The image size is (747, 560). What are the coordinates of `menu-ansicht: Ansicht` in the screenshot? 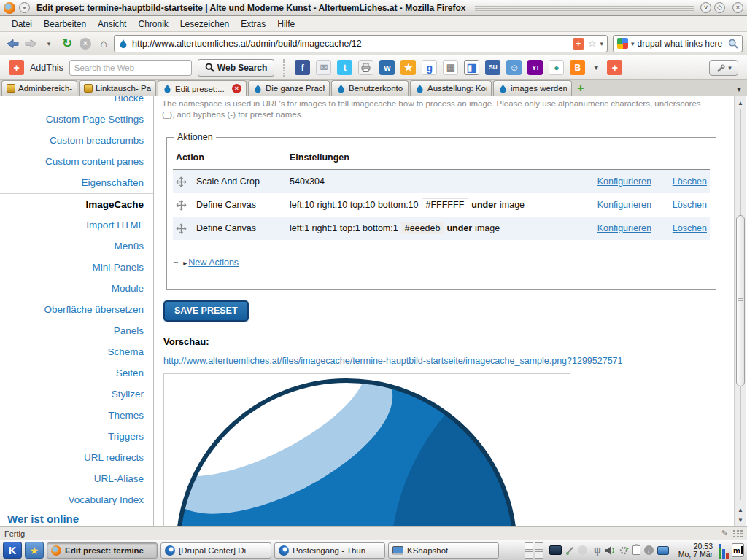 It's located at (112, 24).